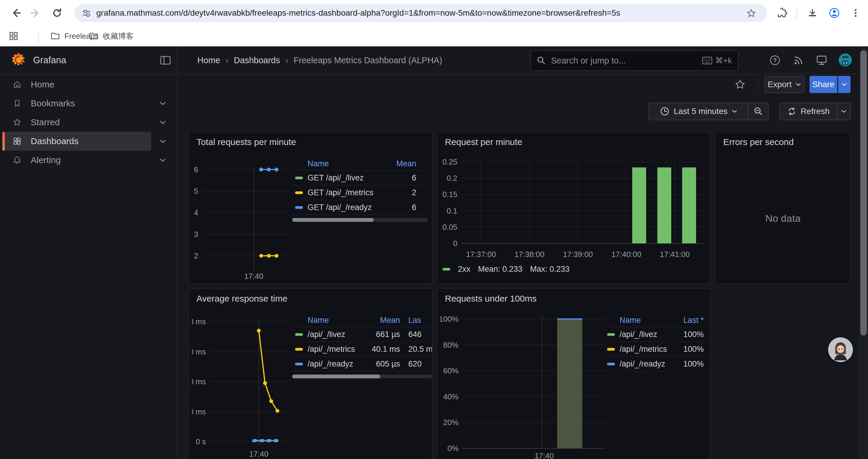 The height and width of the screenshot is (459, 868). What do you see at coordinates (808, 111) in the screenshot?
I see `refresh-button: Refresh` at bounding box center [808, 111].